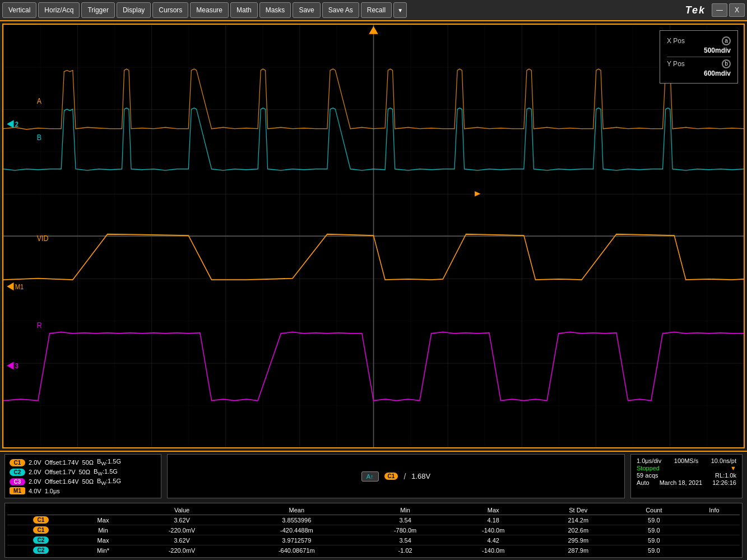 This screenshot has height=560, width=747. I want to click on row-stdev: 214.2m, so click(578, 520).